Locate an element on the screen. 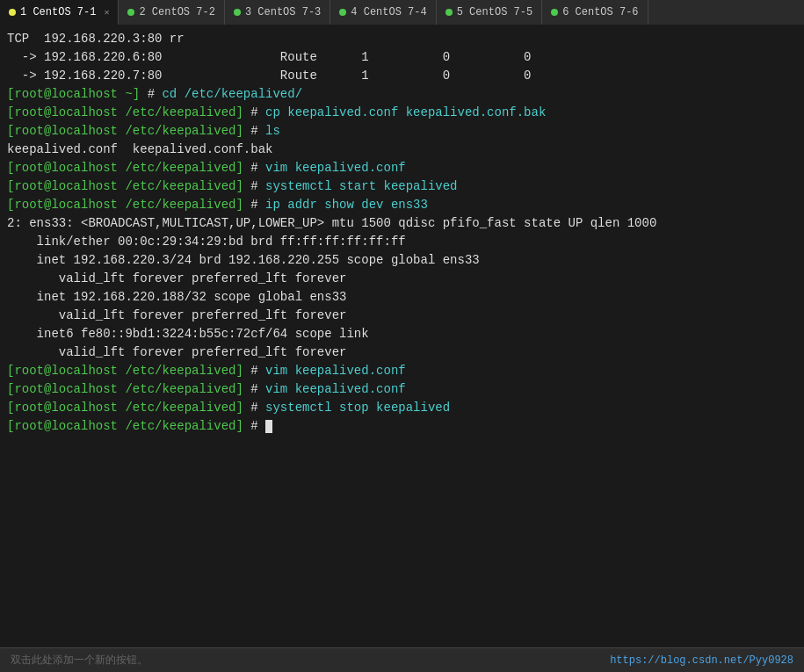 The height and width of the screenshot is (672, 804). tab-bar: 1 CentOS 7-1✕2 CentOS 7-23 CentOS 7-34 C… is located at coordinates (402, 12).